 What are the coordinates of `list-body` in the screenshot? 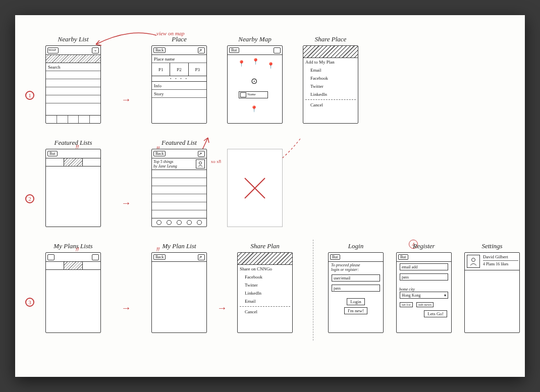 It's located at (73, 197).